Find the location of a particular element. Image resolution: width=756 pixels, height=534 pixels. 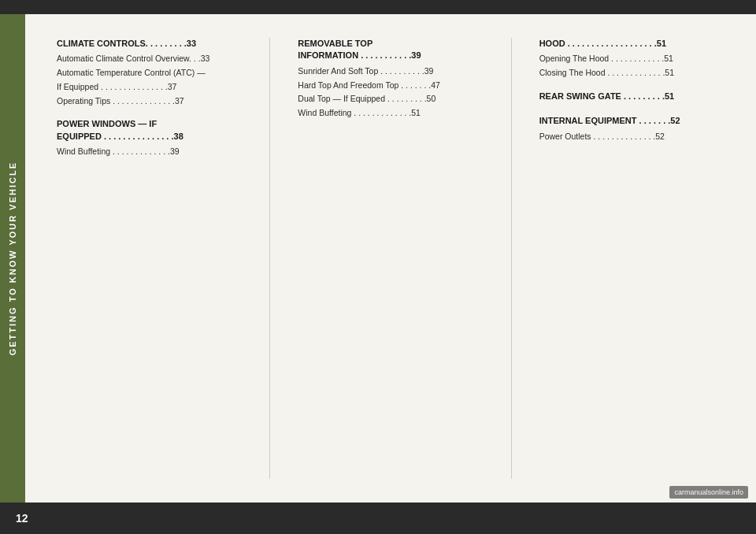

toc-item: Sunrider And Soft Top . . . . . . . . . … is located at coordinates (391, 72).